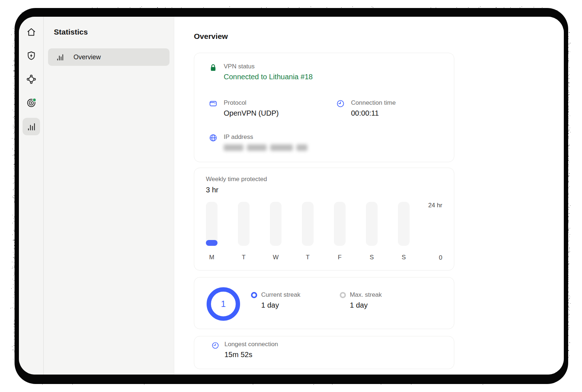  Describe the element at coordinates (31, 32) in the screenshot. I see `home-icon` at that location.